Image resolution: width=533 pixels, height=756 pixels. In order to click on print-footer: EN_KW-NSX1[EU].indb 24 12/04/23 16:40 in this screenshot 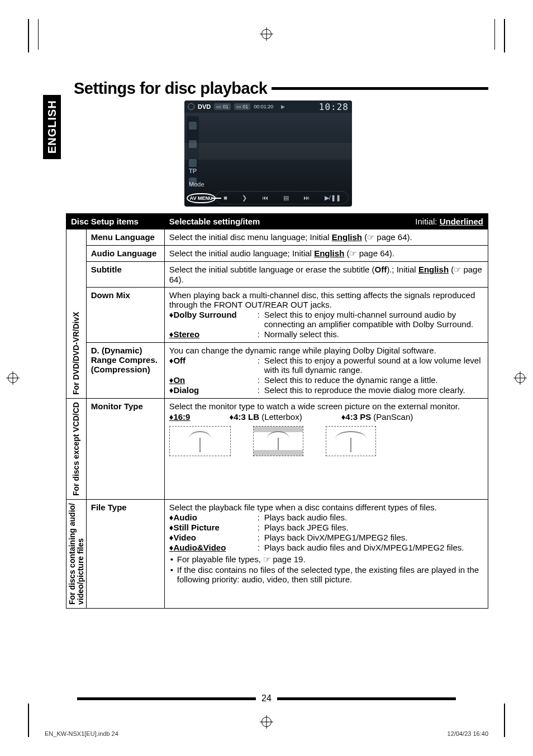, I will do `click(266, 734)`.